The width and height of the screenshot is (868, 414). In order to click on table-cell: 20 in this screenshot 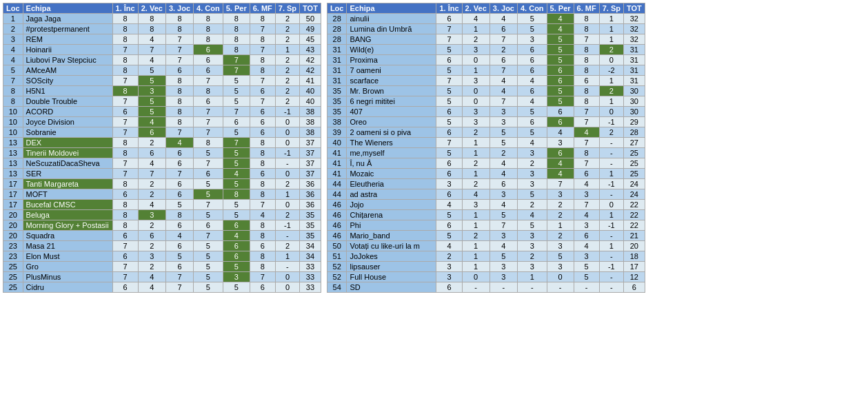, I will do `click(14, 215)`.